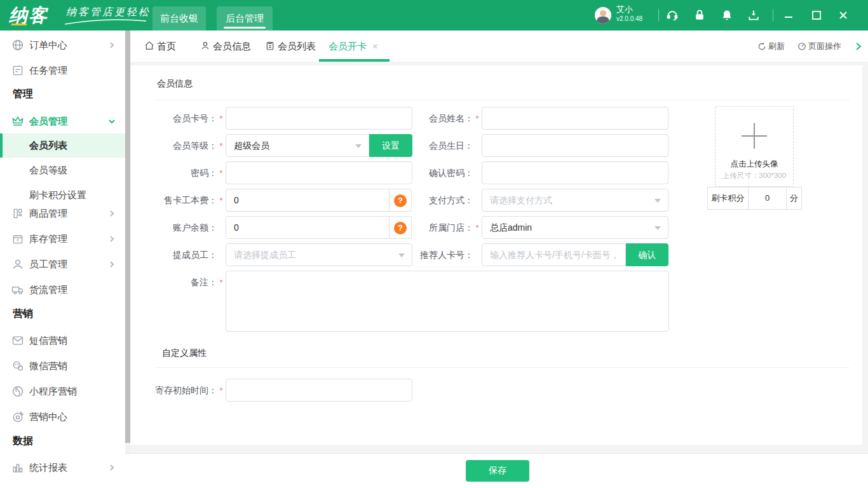 Image resolution: width=868 pixels, height=488 pixels. I want to click on plus-icon, so click(754, 136).